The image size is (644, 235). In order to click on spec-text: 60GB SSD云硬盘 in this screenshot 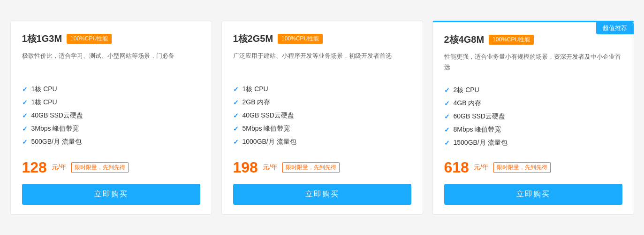, I will do `click(479, 117)`.